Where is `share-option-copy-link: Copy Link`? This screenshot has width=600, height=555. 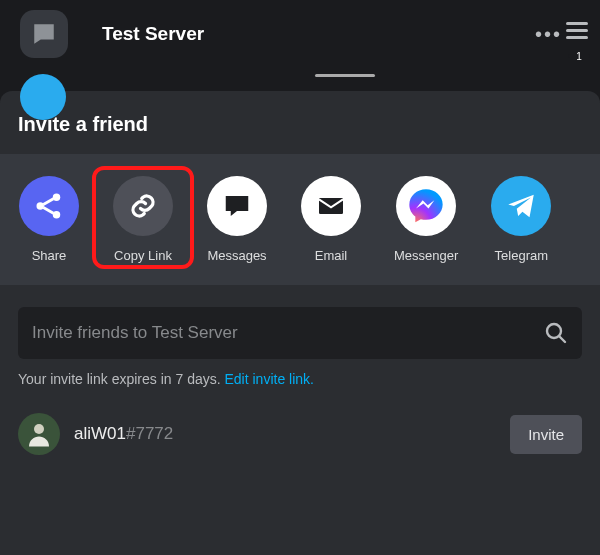
share-option-copy-link: Copy Link is located at coordinates (143, 220).